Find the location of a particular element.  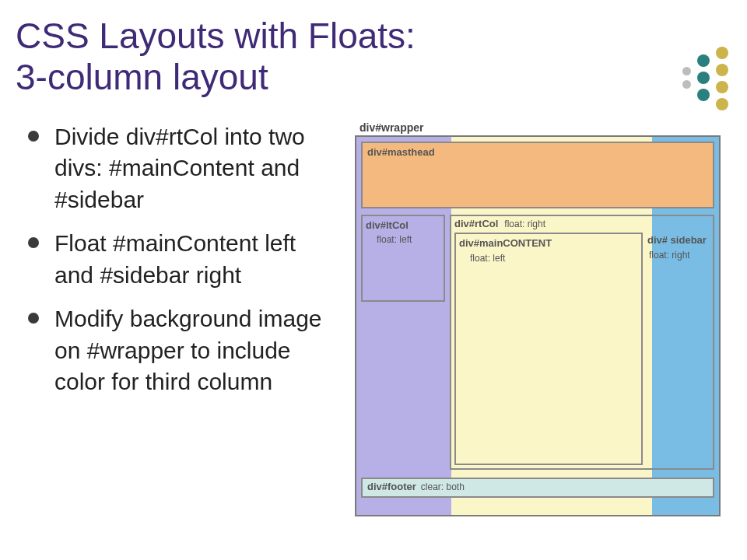

wrapper-label: div#wrapper is located at coordinates (544, 128).